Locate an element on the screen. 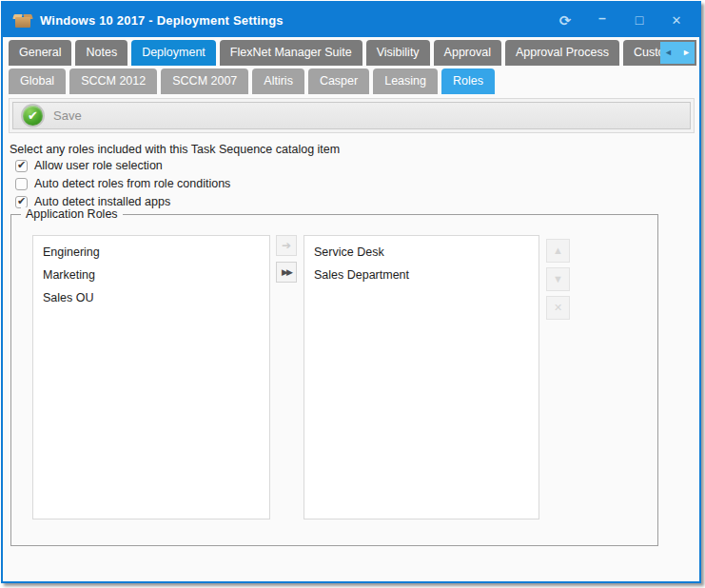 This screenshot has height=588, width=705. checkbox-group: Allow user role selection Auto detect ro… is located at coordinates (123, 186).